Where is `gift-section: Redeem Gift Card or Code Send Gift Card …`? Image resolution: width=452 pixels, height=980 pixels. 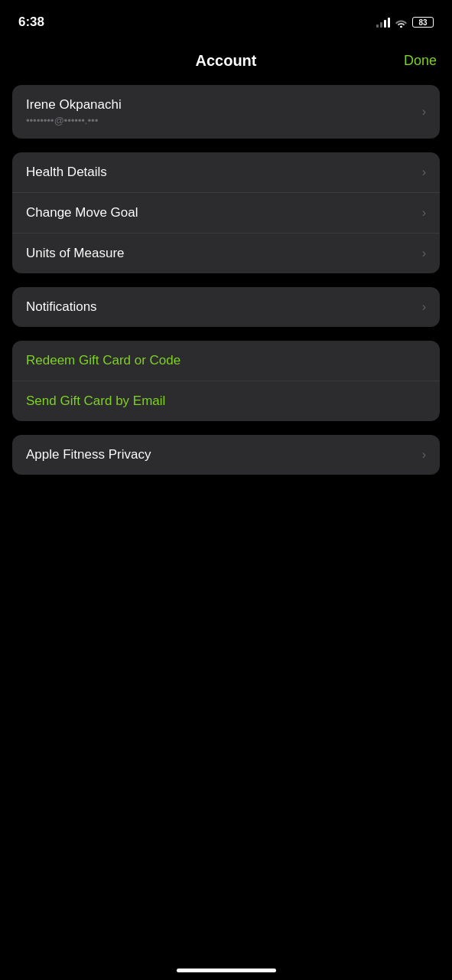
gift-section: Redeem Gift Card or Code Send Gift Card … is located at coordinates (226, 381).